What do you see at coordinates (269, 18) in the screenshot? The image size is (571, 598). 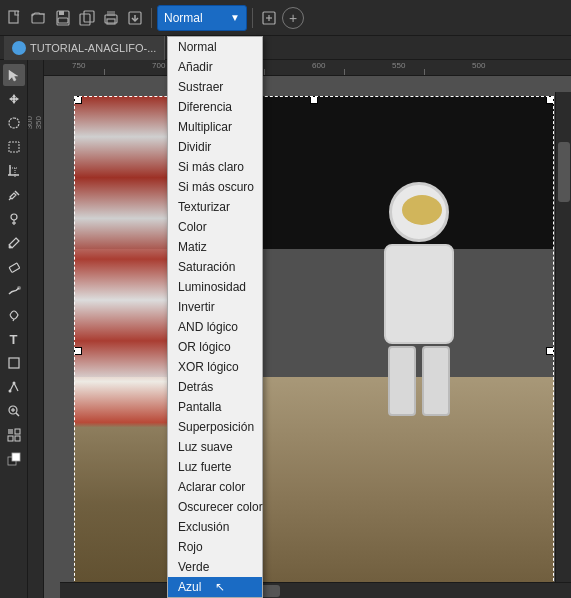 I see `zoom-fit-icon` at bounding box center [269, 18].